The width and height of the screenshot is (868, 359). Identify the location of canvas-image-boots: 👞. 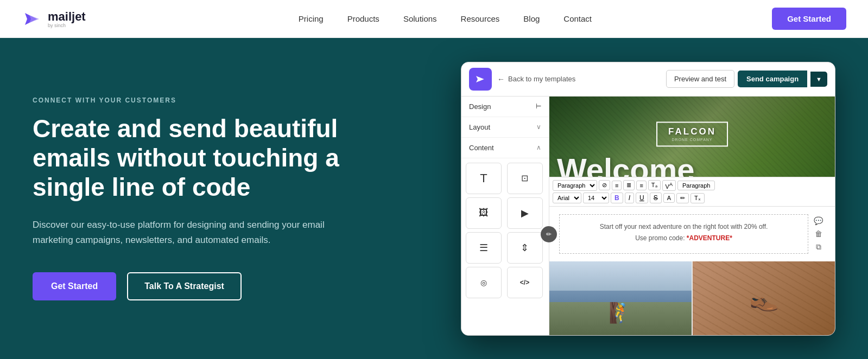
(764, 298).